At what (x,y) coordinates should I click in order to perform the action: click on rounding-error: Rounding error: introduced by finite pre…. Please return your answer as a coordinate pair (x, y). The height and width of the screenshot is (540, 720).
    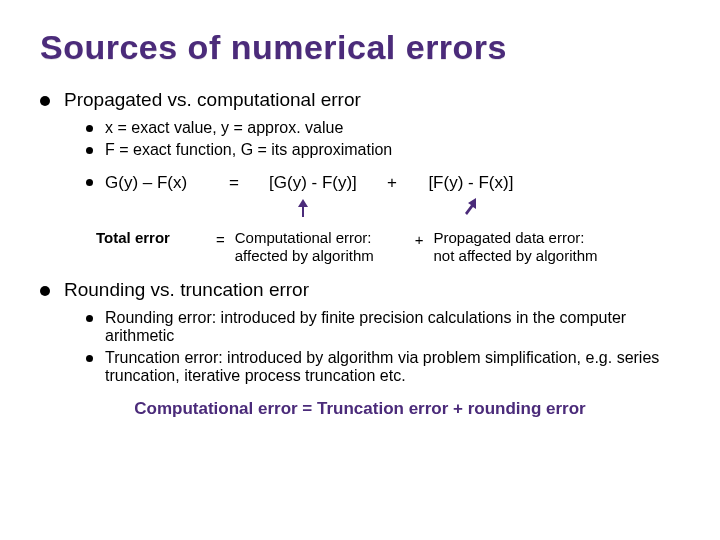
    Looking at the image, I should click on (383, 327).